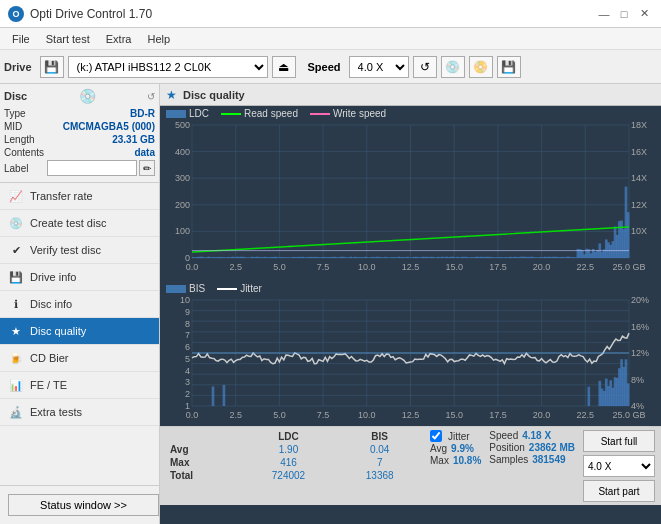 The image size is (661, 524). I want to click on jitter-max-value: 10.8%, so click(467, 460).